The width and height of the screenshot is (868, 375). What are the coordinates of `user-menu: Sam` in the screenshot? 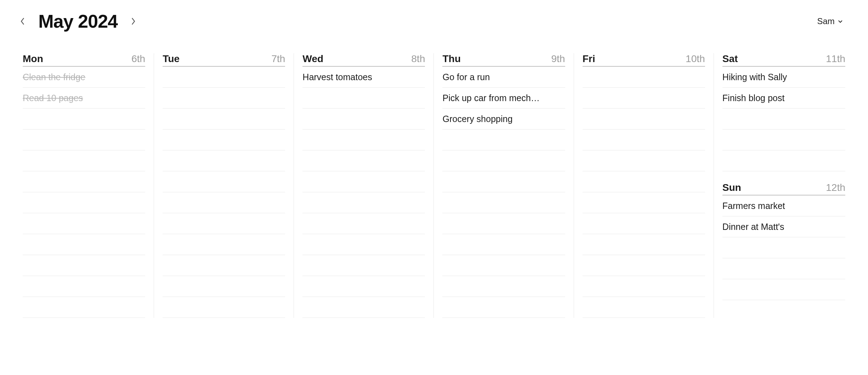 It's located at (834, 21).